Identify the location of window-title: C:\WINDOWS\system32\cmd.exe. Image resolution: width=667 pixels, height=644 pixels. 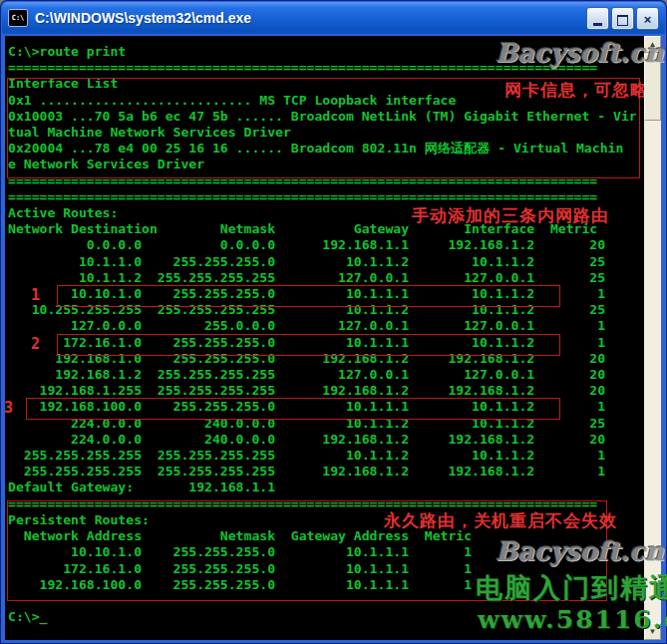
(311, 18).